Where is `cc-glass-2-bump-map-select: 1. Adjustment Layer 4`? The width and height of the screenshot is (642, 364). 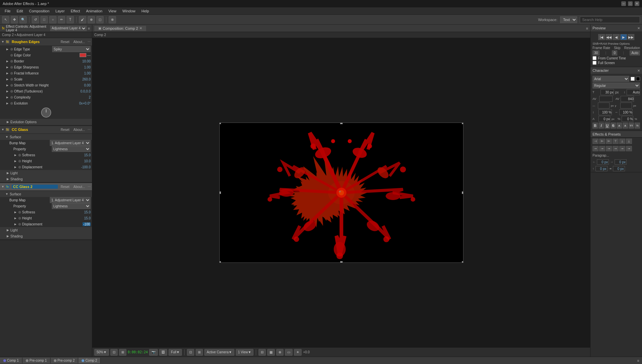
cc-glass-2-bump-map-select: 1. Adjustment Layer 4 is located at coordinates (70, 200).